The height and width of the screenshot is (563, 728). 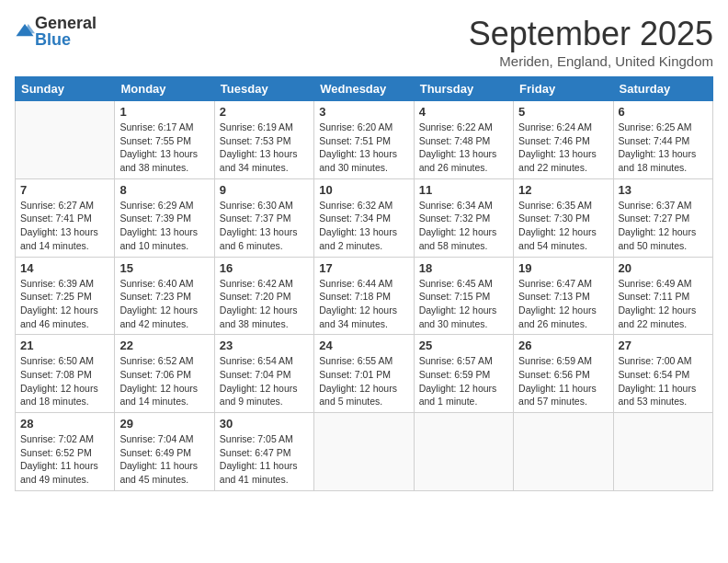 What do you see at coordinates (463, 373) in the screenshot?
I see `calendar-cell: 25Sunrise: 6:57 AMSunset: 6:59 PMDayligh…` at bounding box center [463, 373].